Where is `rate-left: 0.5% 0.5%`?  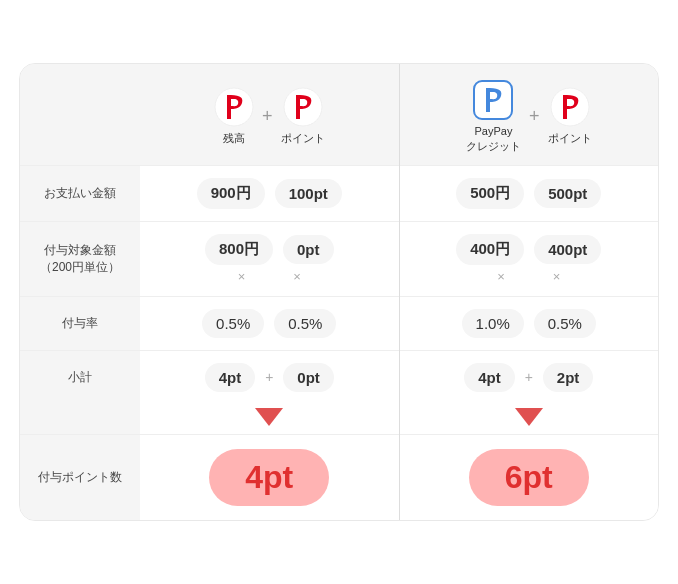 rate-left: 0.5% 0.5% is located at coordinates (270, 323).